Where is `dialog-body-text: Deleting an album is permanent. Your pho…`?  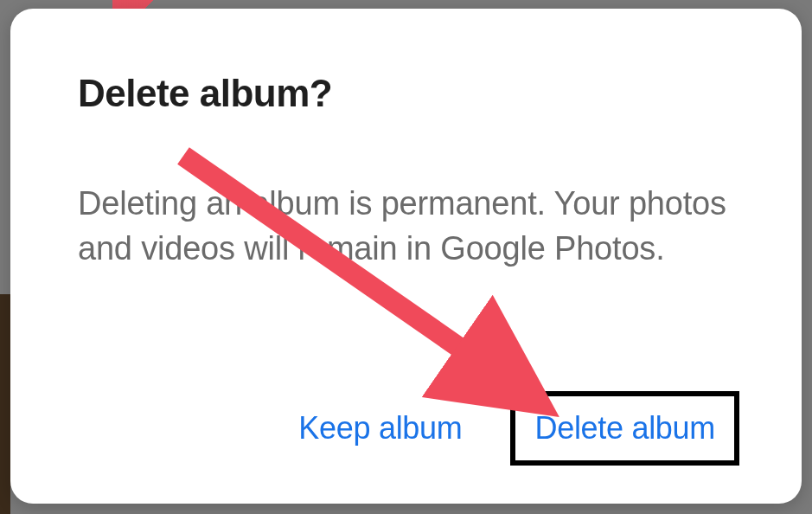 dialog-body-text: Deleting an album is permanent. Your pho… is located at coordinates (408, 227).